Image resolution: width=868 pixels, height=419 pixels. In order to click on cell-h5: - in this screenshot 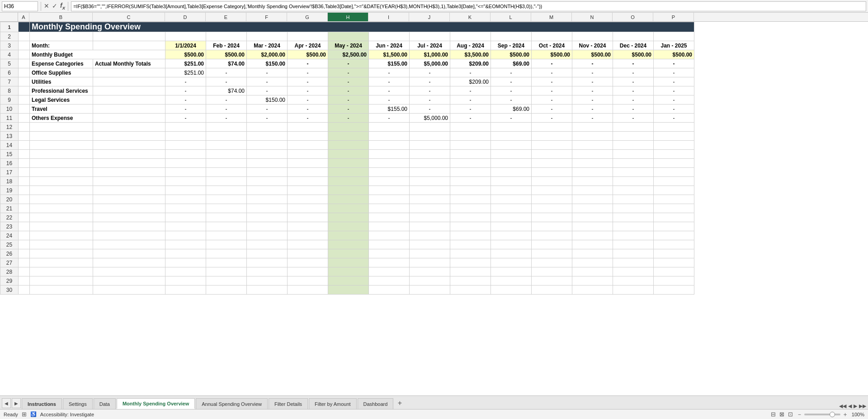, I will do `click(349, 64)`.